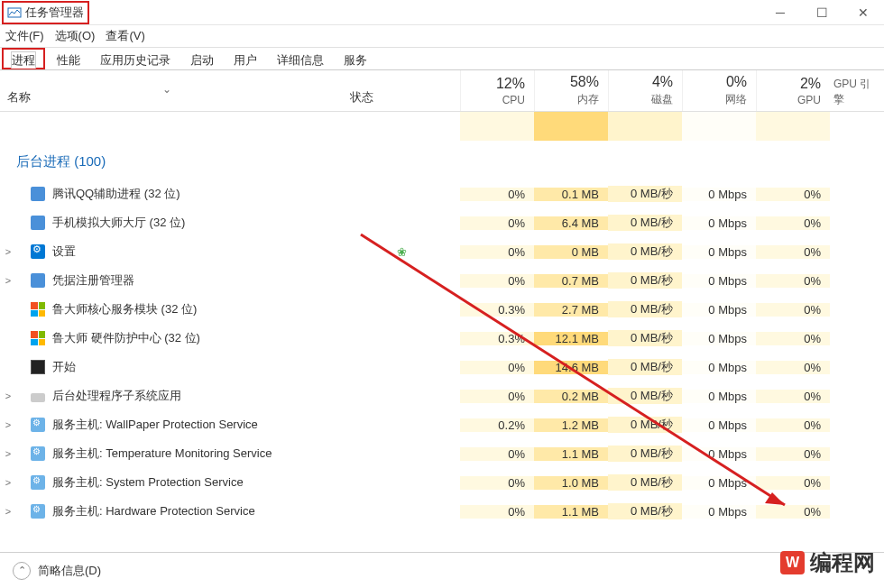 This screenshot has width=884, height=588. I want to click on cell-memory: 0 MB, so click(571, 253).